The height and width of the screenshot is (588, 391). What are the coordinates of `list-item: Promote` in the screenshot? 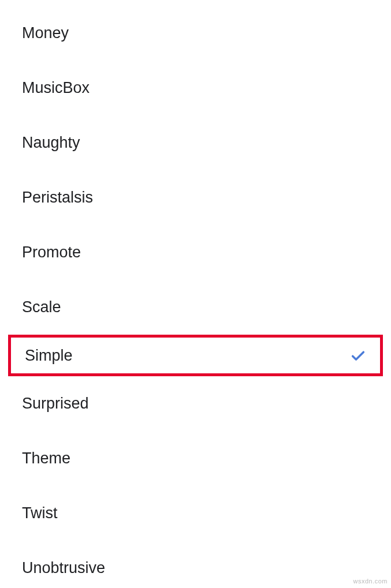 It's located at (195, 253).